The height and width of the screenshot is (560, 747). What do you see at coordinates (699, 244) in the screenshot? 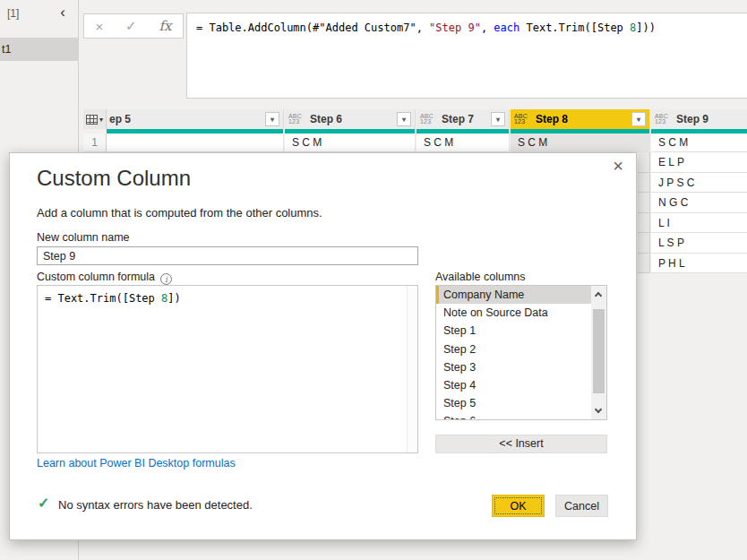
I see `table-cell: L S P` at bounding box center [699, 244].